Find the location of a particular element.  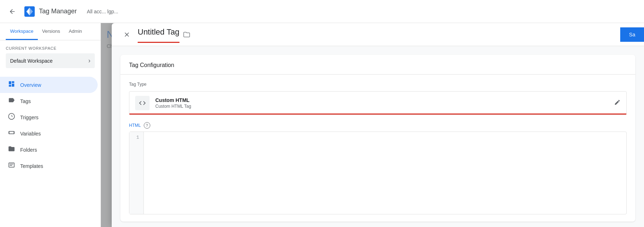

sidebar-item-triggers: Triggers is located at coordinates (49, 117).